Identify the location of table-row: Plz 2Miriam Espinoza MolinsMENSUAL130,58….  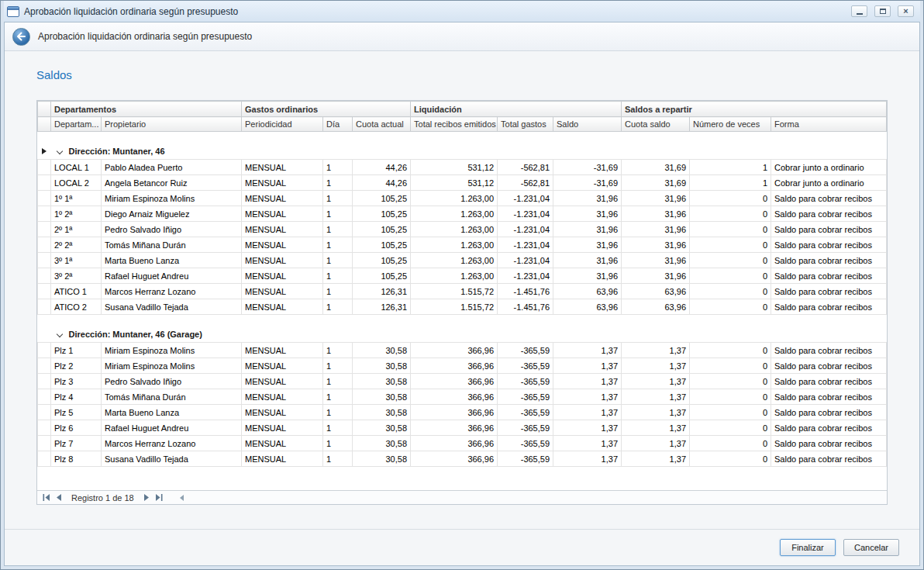
(462, 366).